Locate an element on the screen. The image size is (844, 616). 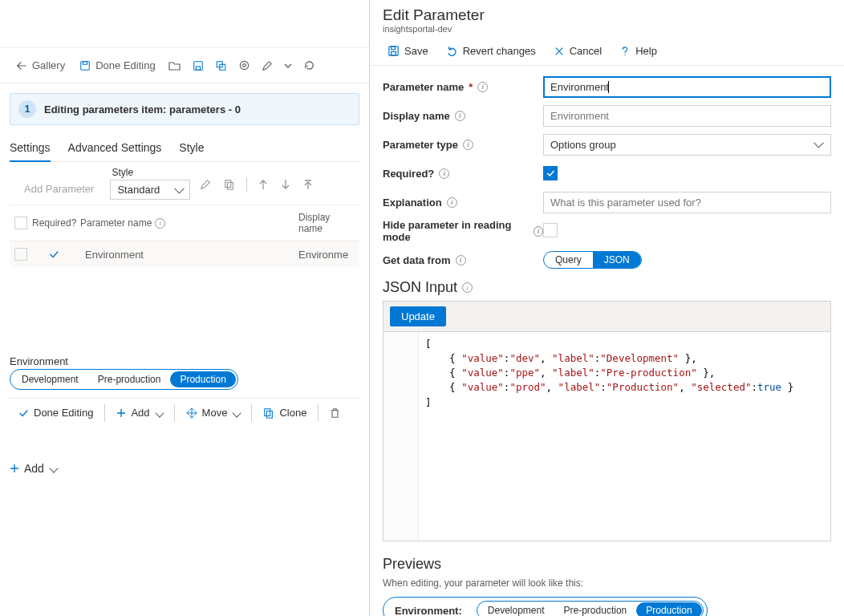
revert-button: Revert changes is located at coordinates (491, 51).